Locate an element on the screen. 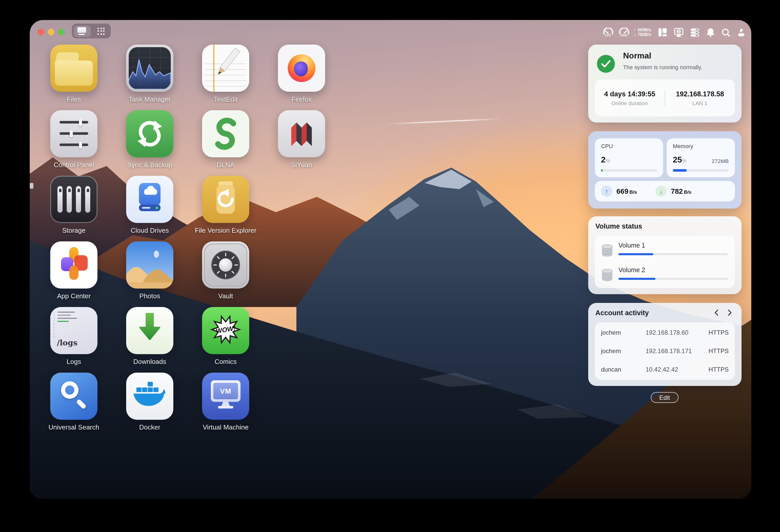  siyuan-icon is located at coordinates (301, 134).